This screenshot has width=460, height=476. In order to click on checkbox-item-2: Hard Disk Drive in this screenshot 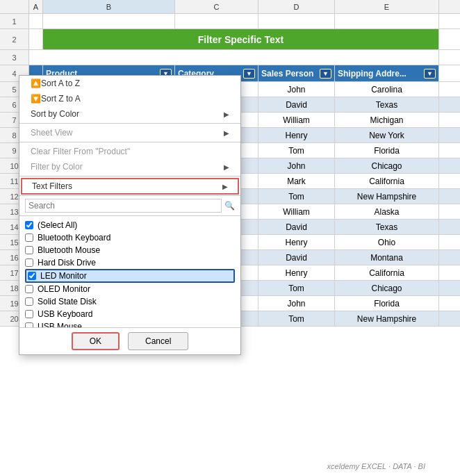, I will do `click(130, 263)`.